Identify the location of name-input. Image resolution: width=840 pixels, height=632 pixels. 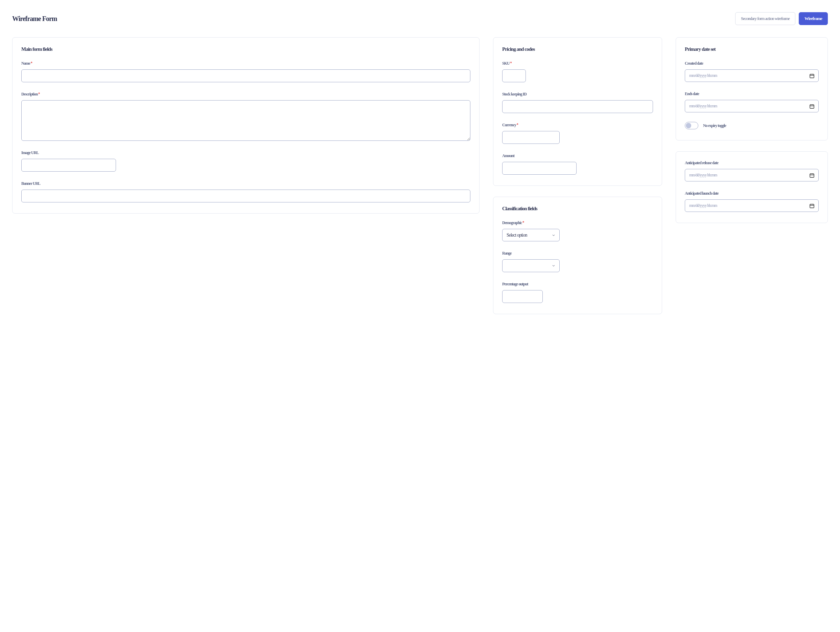
(246, 76).